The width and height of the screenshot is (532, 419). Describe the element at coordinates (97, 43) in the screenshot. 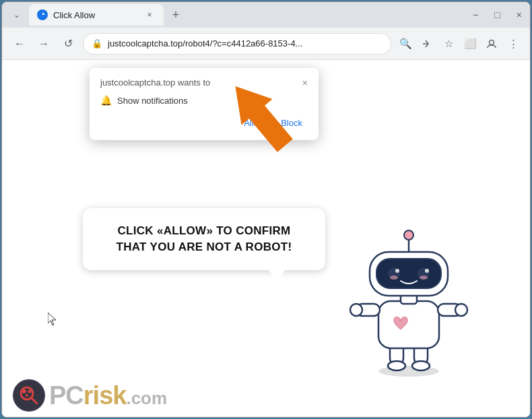

I see `lock-icon: 🔒` at that location.